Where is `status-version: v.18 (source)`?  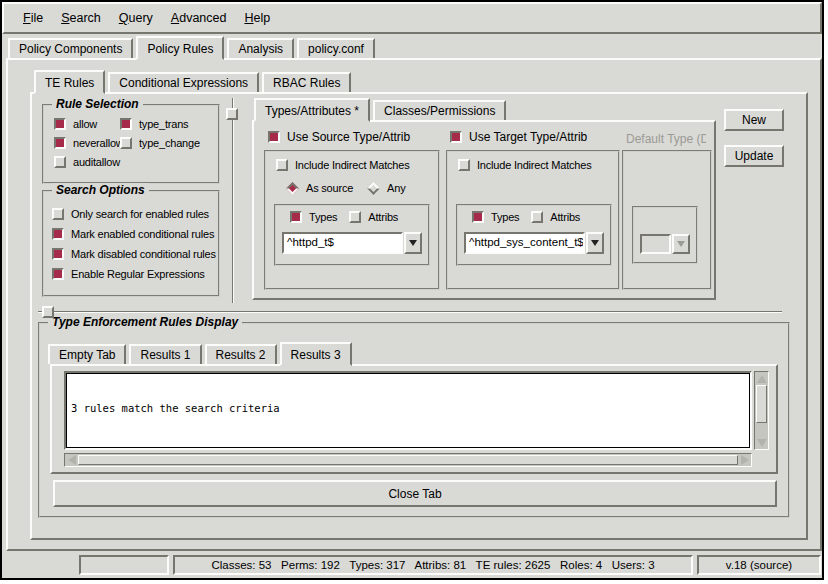
status-version: v.18 (source) is located at coordinates (759, 565).